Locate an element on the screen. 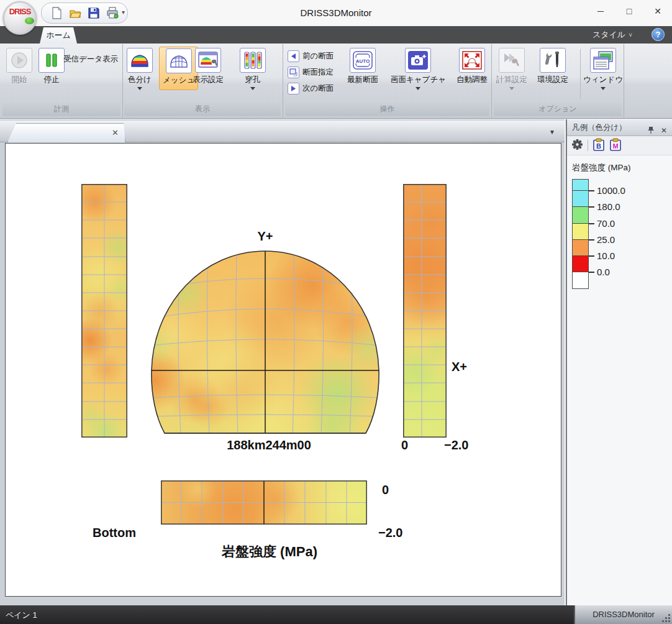 The image size is (672, 624). station-label: 188km244m00 is located at coordinates (269, 445).